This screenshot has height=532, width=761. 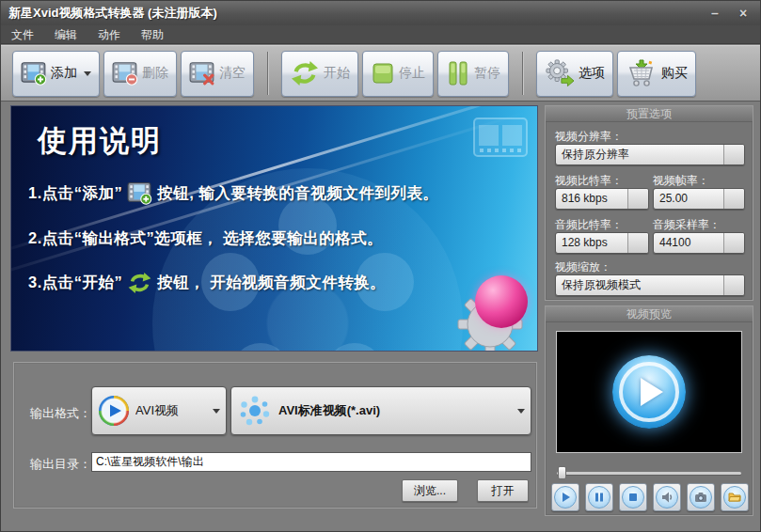 I want to click on seek-slider, so click(x=649, y=473).